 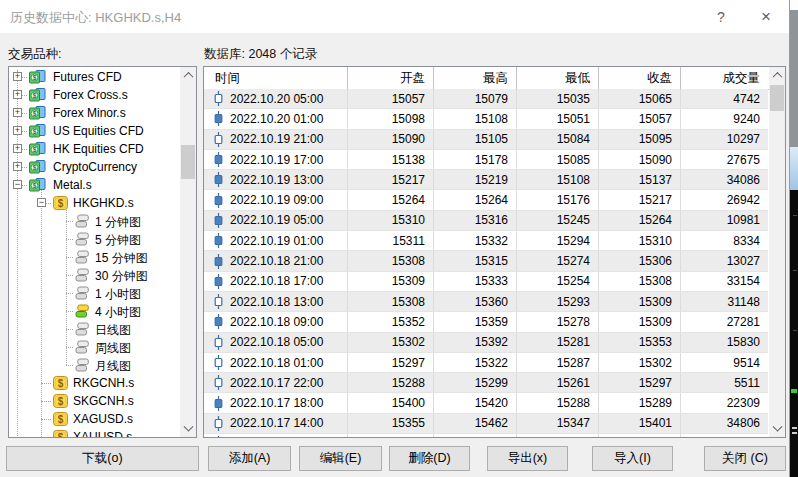 I want to click on table-row: 2022.10.17 14:00153551546215347154013480…, so click(x=486, y=424).